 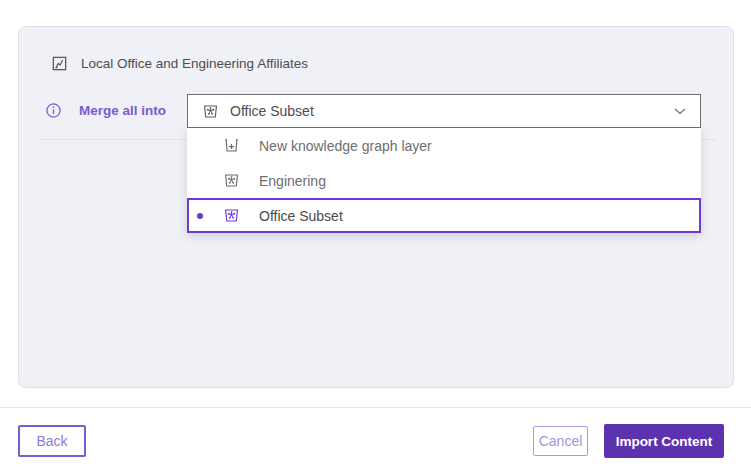 I want to click on menu-item-label: New knowledge graph layer, so click(x=346, y=146).